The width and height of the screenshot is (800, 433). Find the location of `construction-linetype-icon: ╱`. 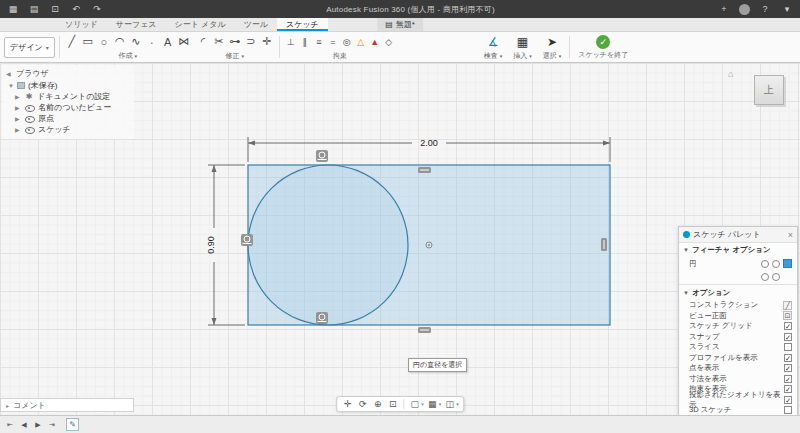

construction-linetype-icon: ╱ is located at coordinates (788, 306).